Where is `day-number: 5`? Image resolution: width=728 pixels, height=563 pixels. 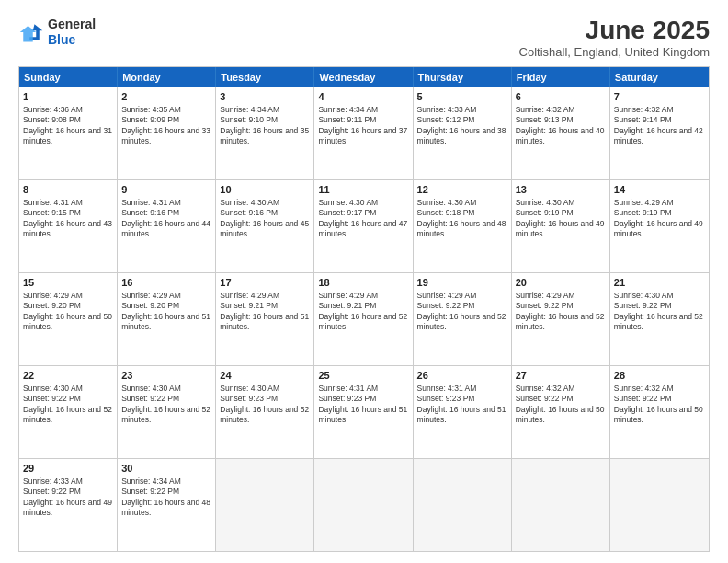
day-number: 5 is located at coordinates (462, 98).